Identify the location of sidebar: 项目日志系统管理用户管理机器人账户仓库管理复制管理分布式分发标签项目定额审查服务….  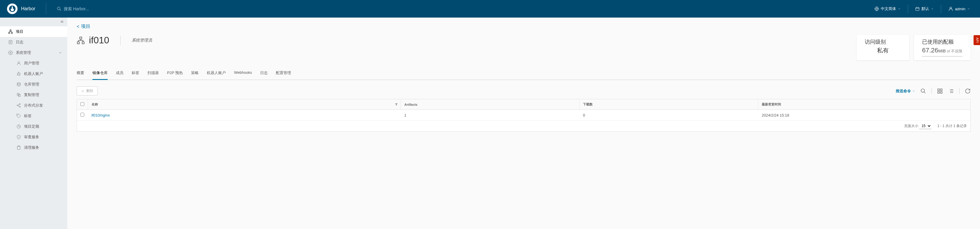
(33, 123).